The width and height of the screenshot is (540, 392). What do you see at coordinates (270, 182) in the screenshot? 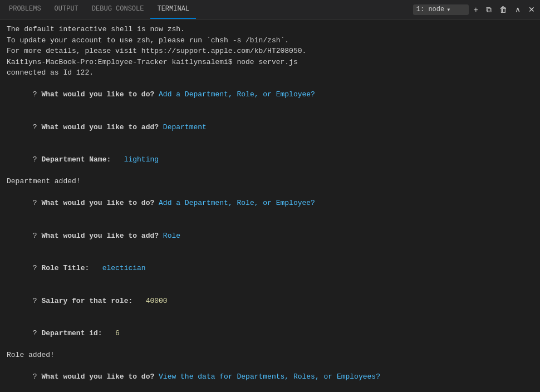
I see `dept-added: Department added!` at bounding box center [270, 182].